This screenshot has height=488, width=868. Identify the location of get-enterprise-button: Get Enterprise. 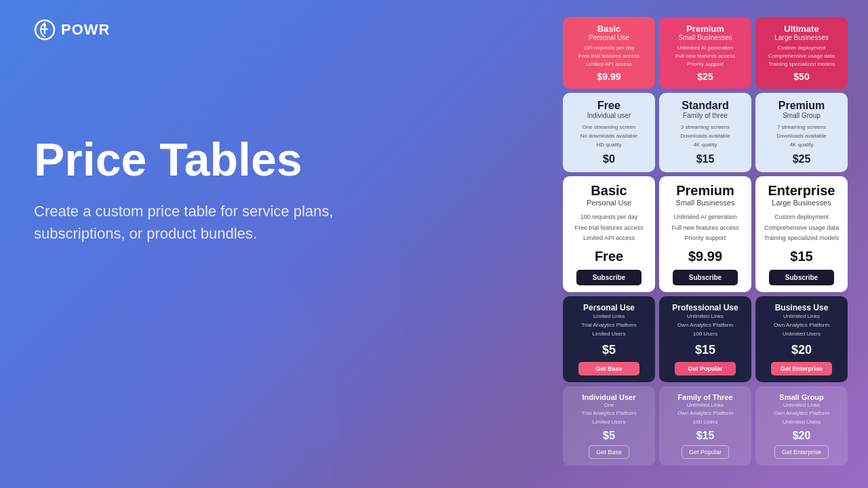
(802, 369).